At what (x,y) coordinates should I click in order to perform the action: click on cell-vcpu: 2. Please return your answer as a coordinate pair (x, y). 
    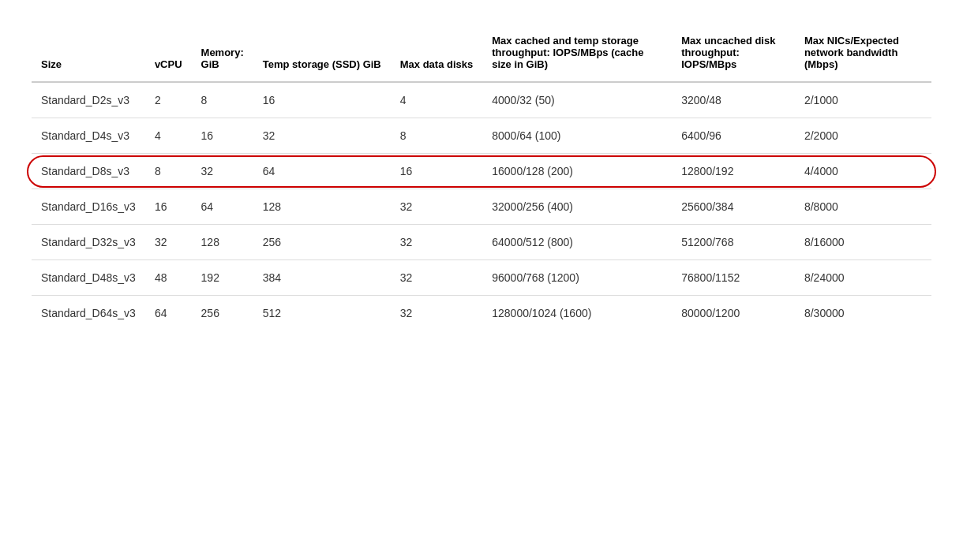
    Looking at the image, I should click on (169, 100).